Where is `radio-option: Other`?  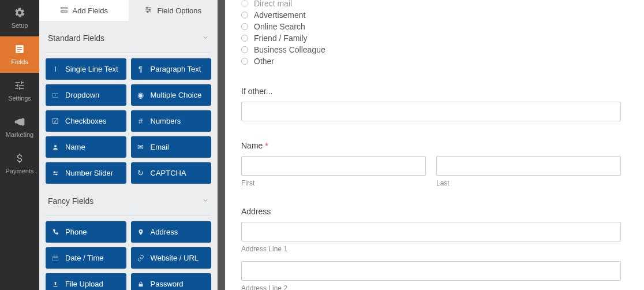
radio-option: Other is located at coordinates (431, 61).